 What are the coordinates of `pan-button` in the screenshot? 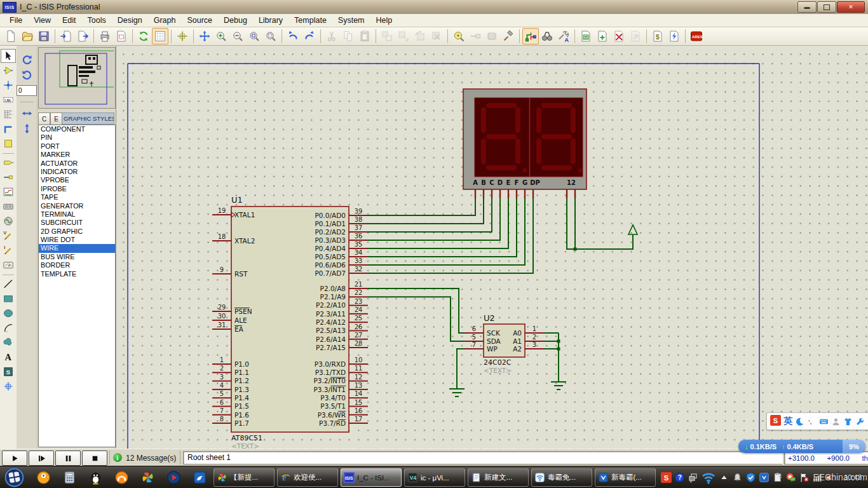 It's located at (205, 36).